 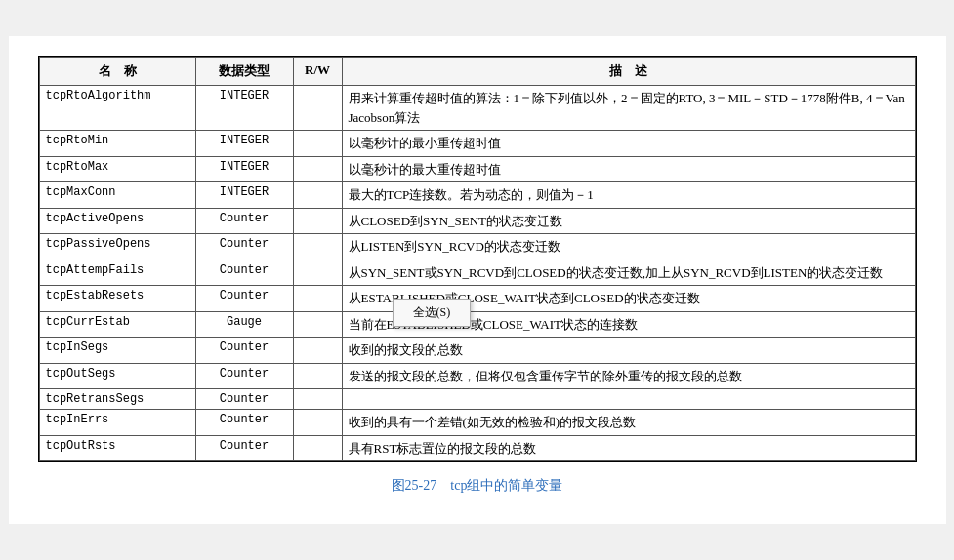 What do you see at coordinates (414, 486) in the screenshot?
I see `caption-figure: 图25-27` at bounding box center [414, 486].